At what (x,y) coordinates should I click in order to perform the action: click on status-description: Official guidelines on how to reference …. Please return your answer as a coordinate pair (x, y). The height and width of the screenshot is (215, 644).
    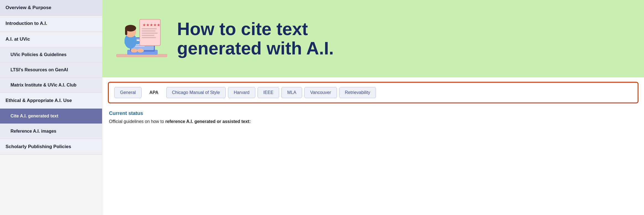
    Looking at the image, I should click on (373, 122).